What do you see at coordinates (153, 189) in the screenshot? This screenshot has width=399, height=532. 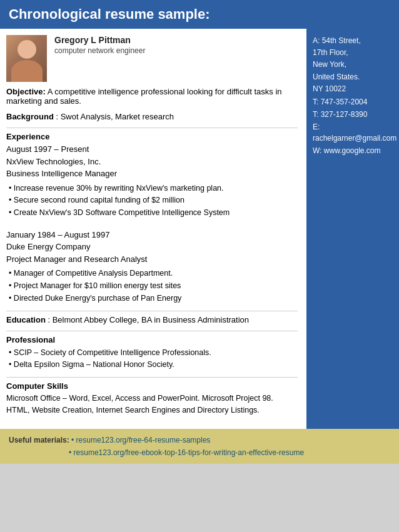 I see `list-item: Increase revenue 30% by rewriting NxView…` at bounding box center [153, 189].